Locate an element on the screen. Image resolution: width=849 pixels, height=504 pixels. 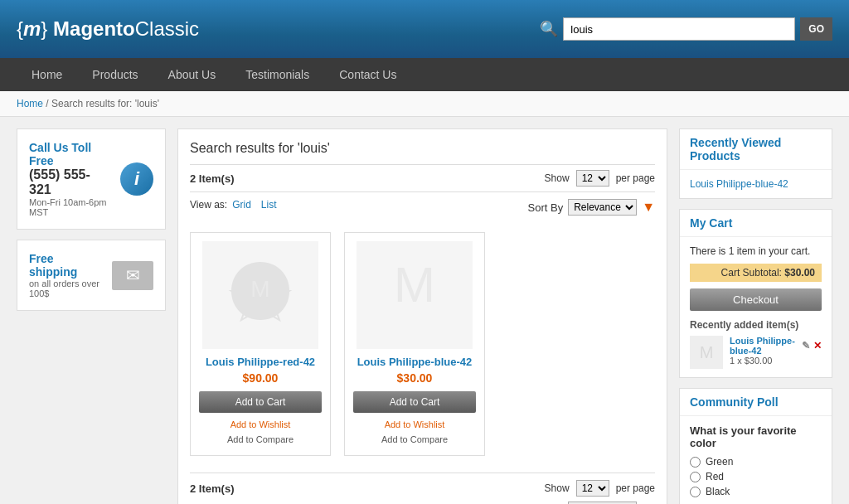
product-name-0: Louis Philippe-red-42 is located at coordinates (260, 361).